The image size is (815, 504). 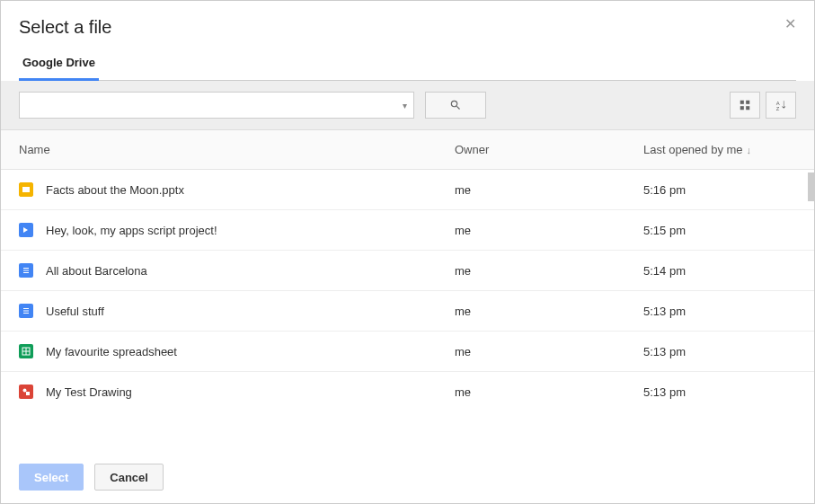 I want to click on col-header-date: Last opened by me↓, so click(x=720, y=149).